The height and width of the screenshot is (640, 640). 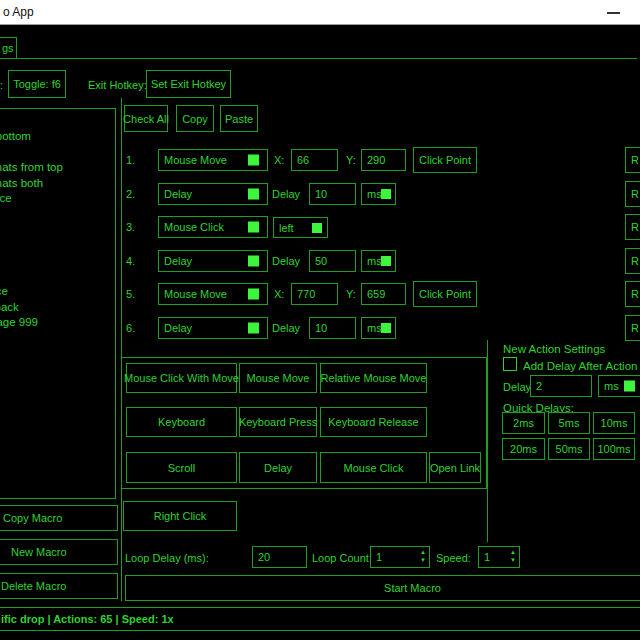 I want to click on minimize-button, so click(x=613, y=12).